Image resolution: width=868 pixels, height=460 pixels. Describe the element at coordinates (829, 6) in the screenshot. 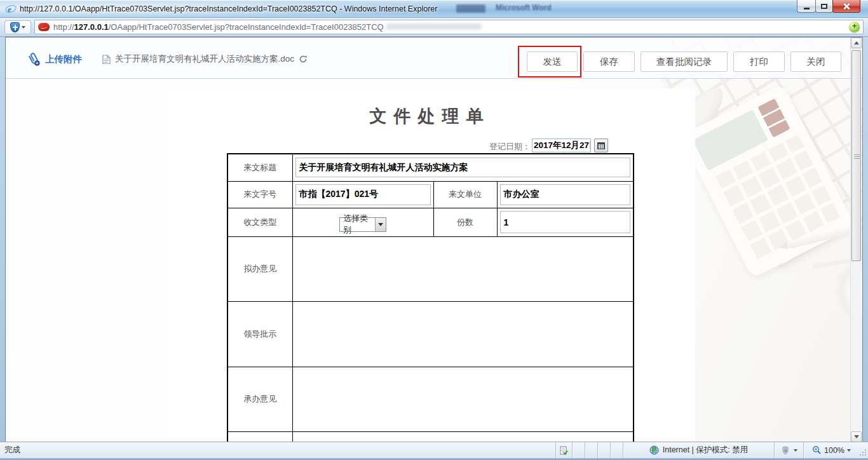

I see `window-controls` at that location.